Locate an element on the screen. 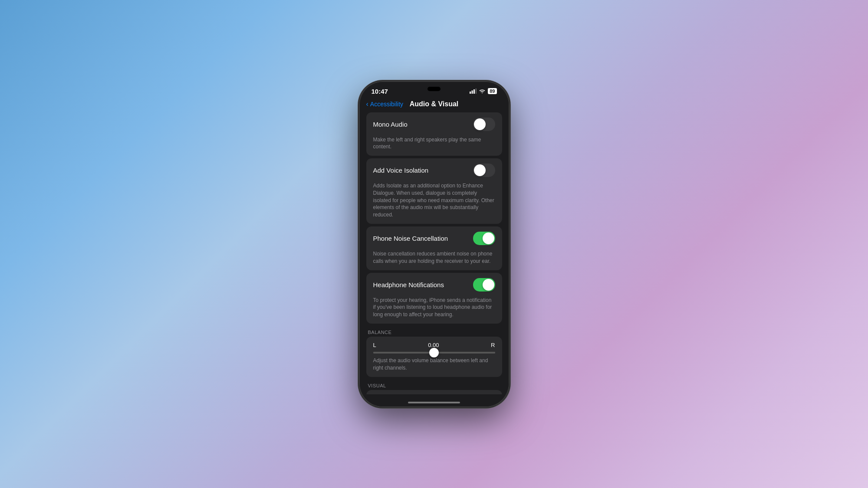 The width and height of the screenshot is (868, 488). mono-audio-row: Mono Audio is located at coordinates (434, 124).